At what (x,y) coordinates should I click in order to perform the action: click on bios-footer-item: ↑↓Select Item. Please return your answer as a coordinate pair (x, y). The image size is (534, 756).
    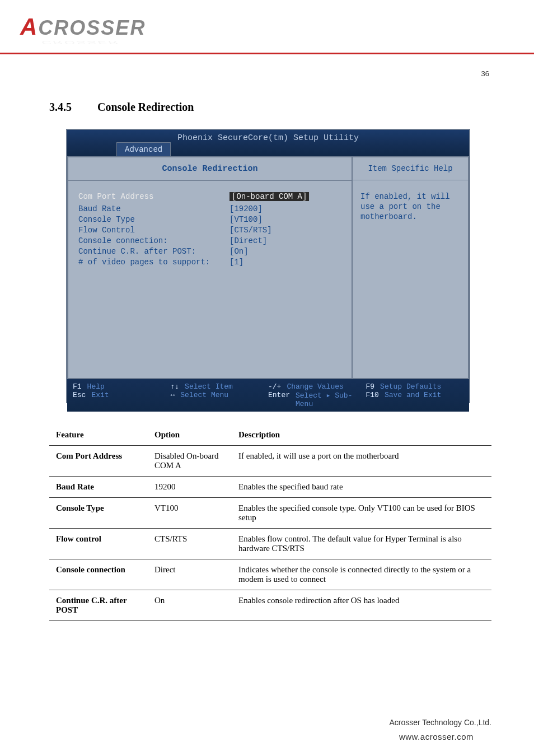
    Looking at the image, I should click on (219, 386).